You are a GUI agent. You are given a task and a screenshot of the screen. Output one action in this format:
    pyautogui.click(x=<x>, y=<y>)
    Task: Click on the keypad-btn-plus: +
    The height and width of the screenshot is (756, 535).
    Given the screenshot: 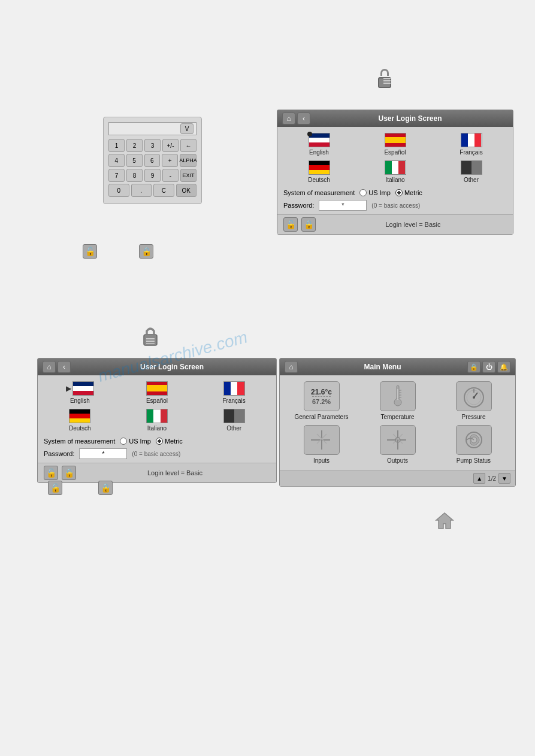 What is the action you would take?
    pyautogui.click(x=170, y=160)
    